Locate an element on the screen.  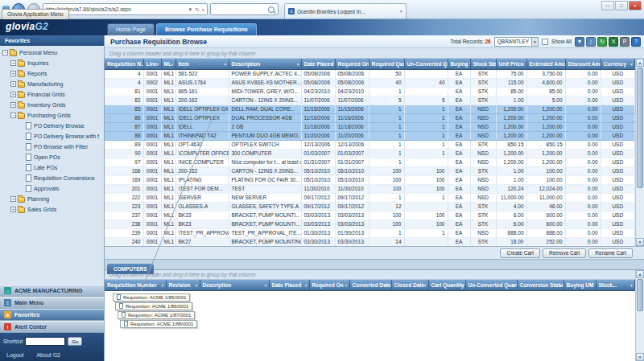
table-row: 2380001ML1BK23BRACKET, PUMP MOUNTI...03/… is located at coordinates (370, 224).